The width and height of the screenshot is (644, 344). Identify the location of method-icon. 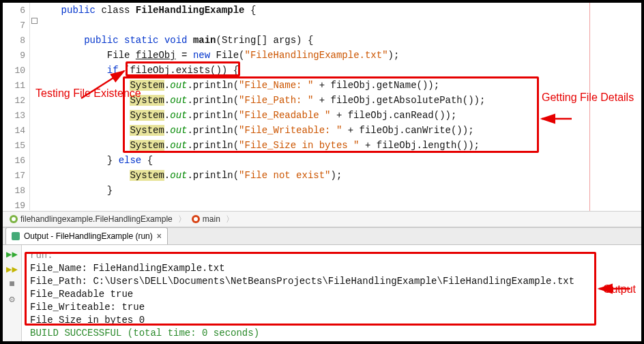
(196, 219).